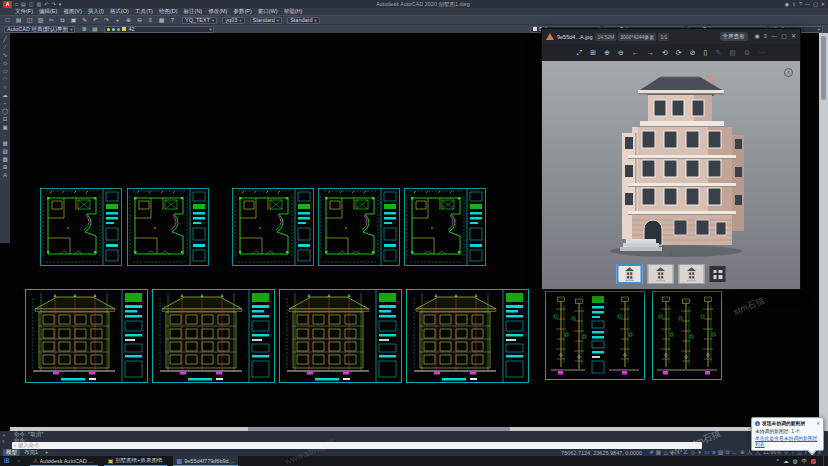 The width and height of the screenshot is (828, 466). What do you see at coordinates (672, 452) in the screenshot?
I see `dynamic-input-icon: +` at bounding box center [672, 452].